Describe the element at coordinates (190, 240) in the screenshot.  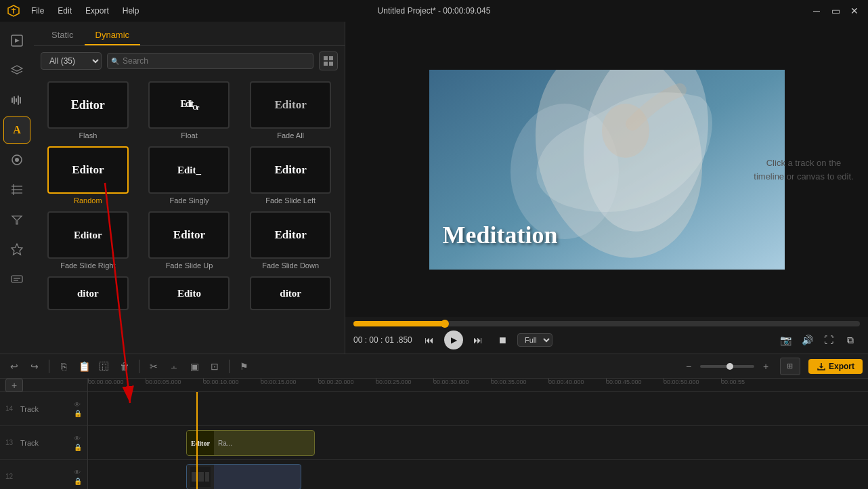
I see `template-fade-slide-up: Editor Fade Slide Up` at that location.